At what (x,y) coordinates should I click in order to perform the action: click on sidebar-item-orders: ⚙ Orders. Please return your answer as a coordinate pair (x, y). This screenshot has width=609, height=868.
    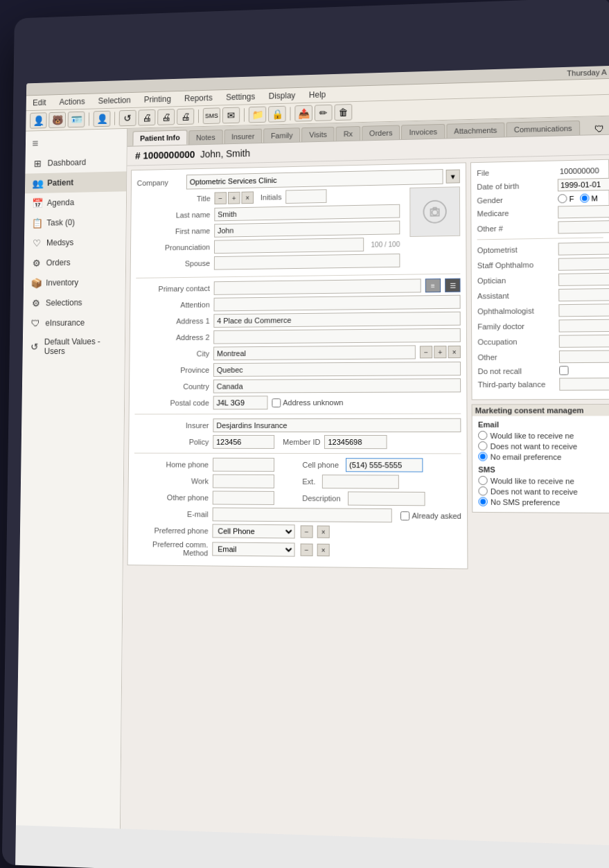
    Looking at the image, I should click on (75, 262).